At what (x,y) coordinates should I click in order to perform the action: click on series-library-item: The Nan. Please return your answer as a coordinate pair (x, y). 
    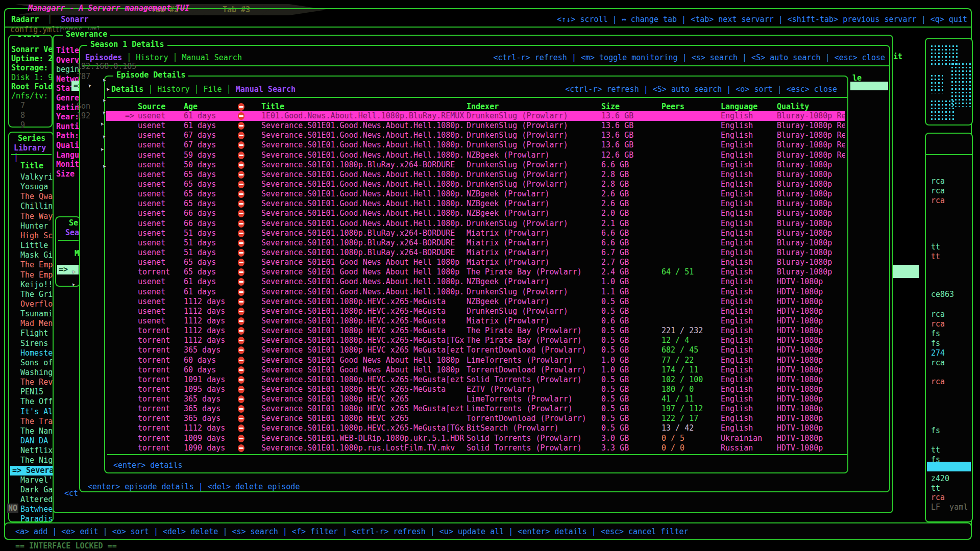
    Looking at the image, I should click on (32, 432).